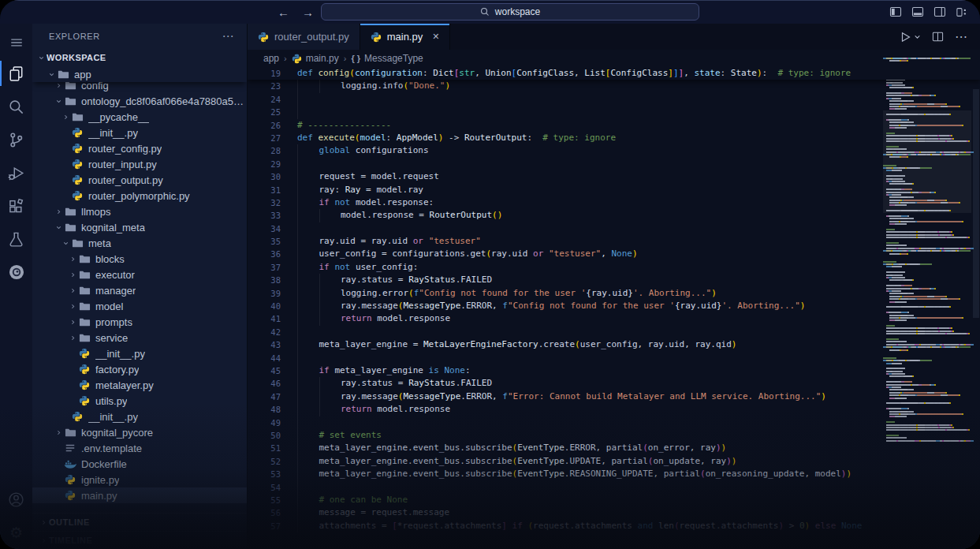 The width and height of the screenshot is (980, 549). Describe the element at coordinates (140, 290) in the screenshot. I see `tree-folder-manager: manager` at that location.